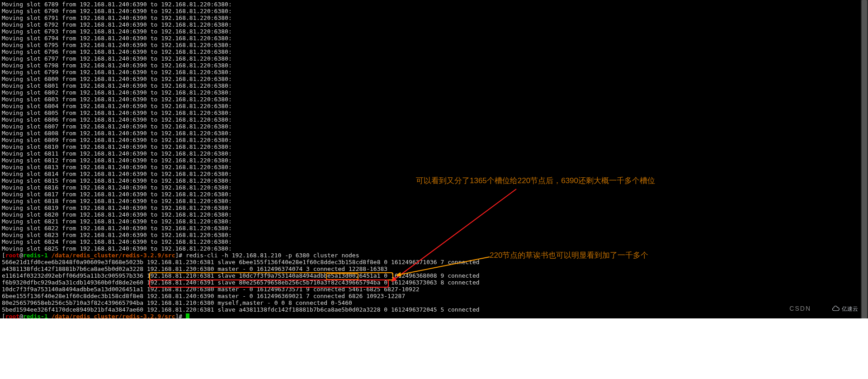 Image resolution: width=868 pixels, height=379 pixels. Describe the element at coordinates (434, 59) in the screenshot. I see `terminal-line: Moving slot 6797 from 192.168.81.240:639…` at that location.